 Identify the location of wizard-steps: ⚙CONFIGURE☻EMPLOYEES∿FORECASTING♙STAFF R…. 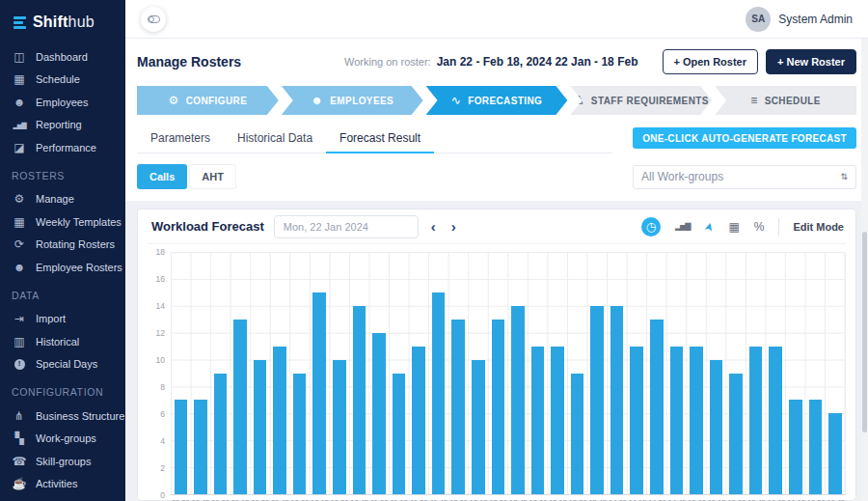
(497, 100).